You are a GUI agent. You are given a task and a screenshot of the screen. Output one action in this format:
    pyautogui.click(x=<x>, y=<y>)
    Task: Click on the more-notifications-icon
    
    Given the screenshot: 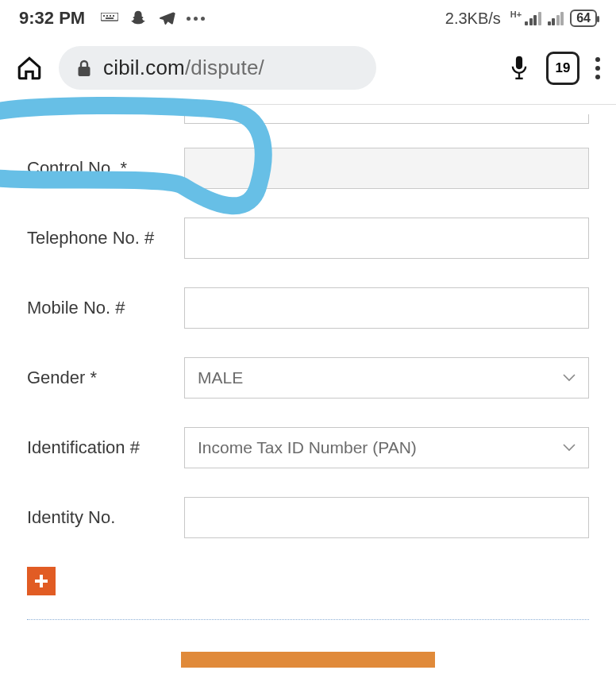 What is the action you would take?
    pyautogui.click(x=195, y=19)
    